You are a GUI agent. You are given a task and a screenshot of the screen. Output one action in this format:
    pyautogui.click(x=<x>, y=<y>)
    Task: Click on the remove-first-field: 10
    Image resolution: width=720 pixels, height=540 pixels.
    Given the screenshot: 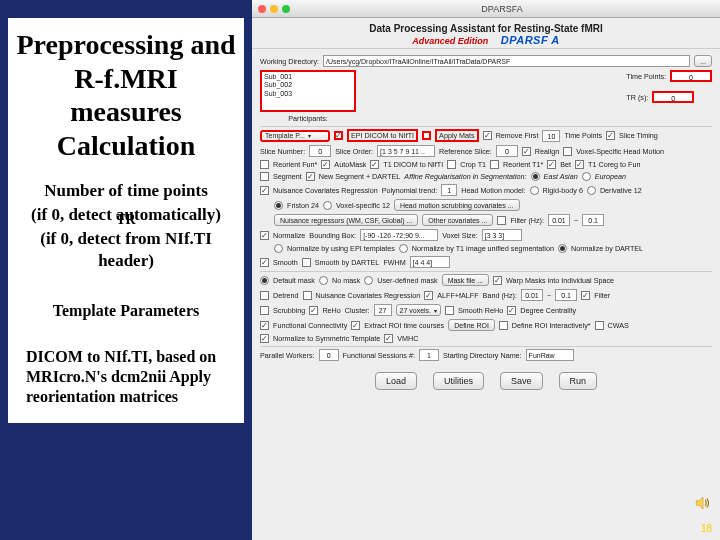 What is the action you would take?
    pyautogui.click(x=551, y=136)
    